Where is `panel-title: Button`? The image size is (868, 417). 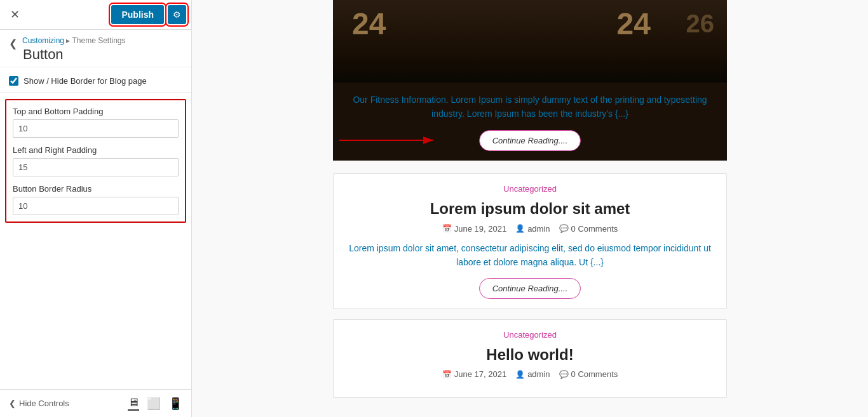
panel-title: Button is located at coordinates (103, 55).